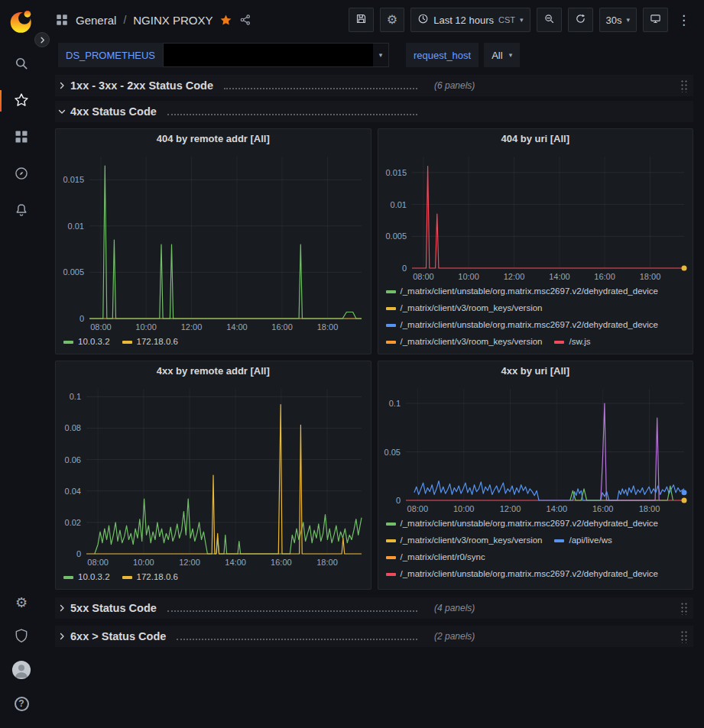  Describe the element at coordinates (683, 20) in the screenshot. I see `kebab-menu-button: ⋮` at that location.